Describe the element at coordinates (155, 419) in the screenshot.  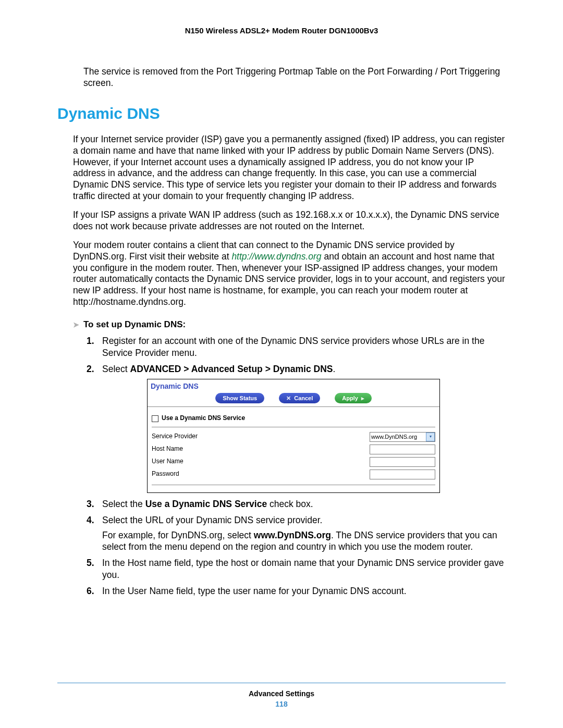
I see `use-ddns-checkbox` at that location.